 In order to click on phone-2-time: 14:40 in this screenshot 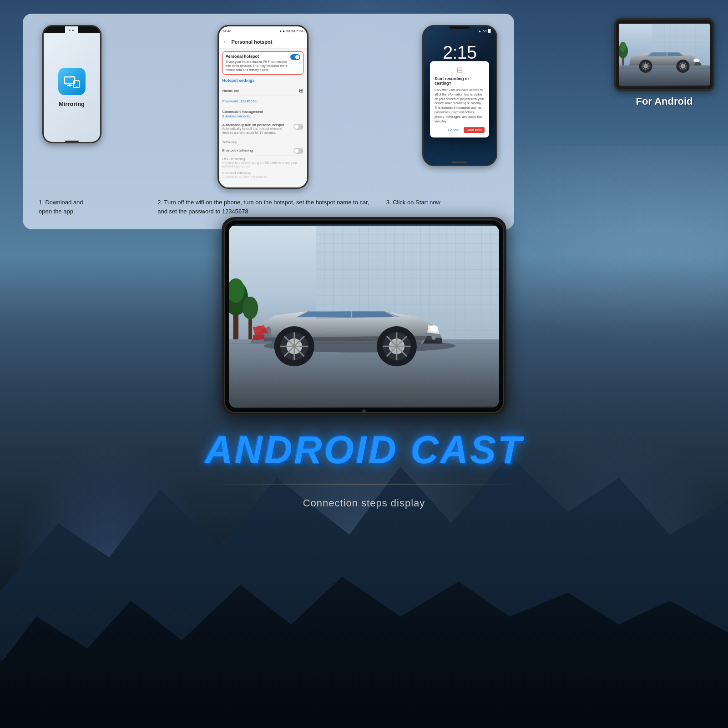, I will do `click(227, 31)`.